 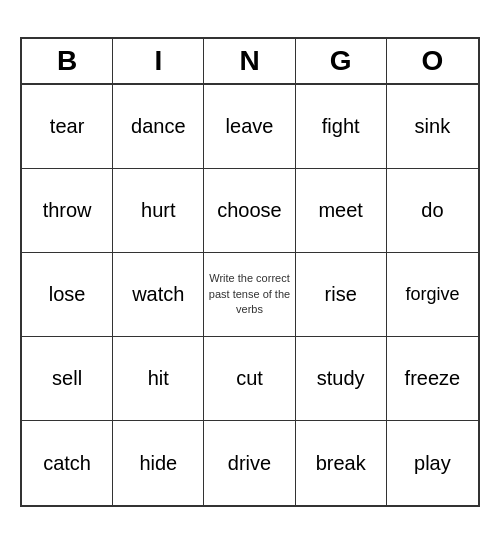 I want to click on bingo-cell: freeze, so click(x=432, y=379).